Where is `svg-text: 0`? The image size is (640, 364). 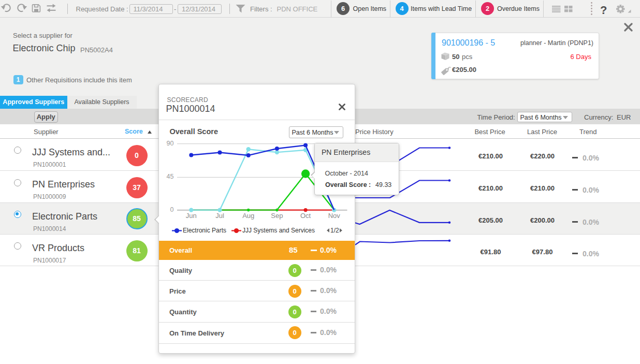
svg-text: 0 is located at coordinates (172, 210).